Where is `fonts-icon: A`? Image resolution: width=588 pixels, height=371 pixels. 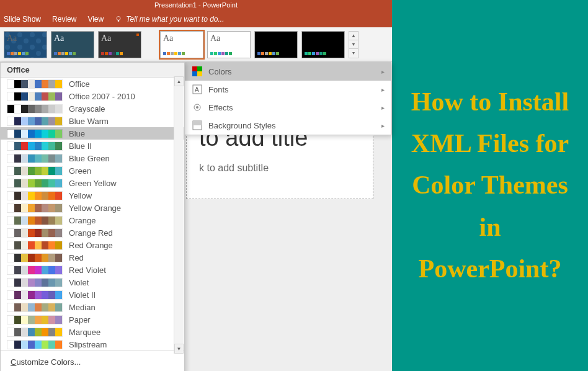
fonts-icon: A is located at coordinates (197, 89).